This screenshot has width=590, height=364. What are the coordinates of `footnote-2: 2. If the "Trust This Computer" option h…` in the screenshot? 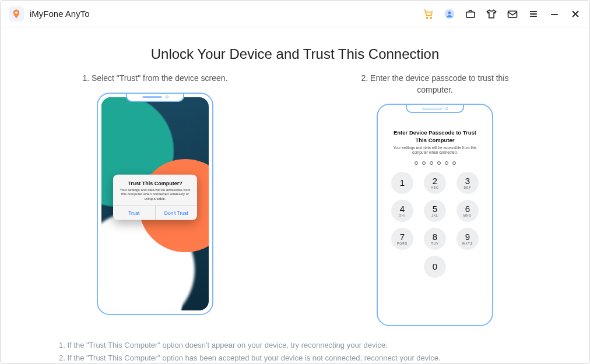 It's located at (295, 358).